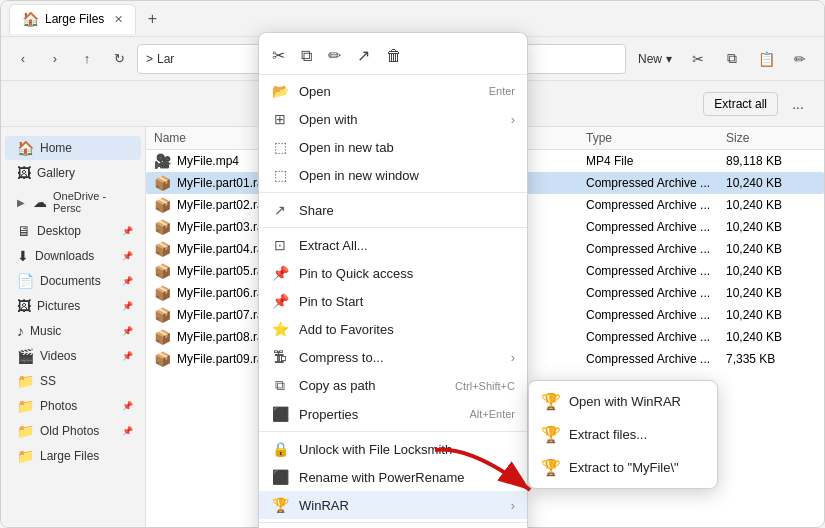  I want to click on sidebar-item-photos: 📁 Photos 📌, so click(73, 406).